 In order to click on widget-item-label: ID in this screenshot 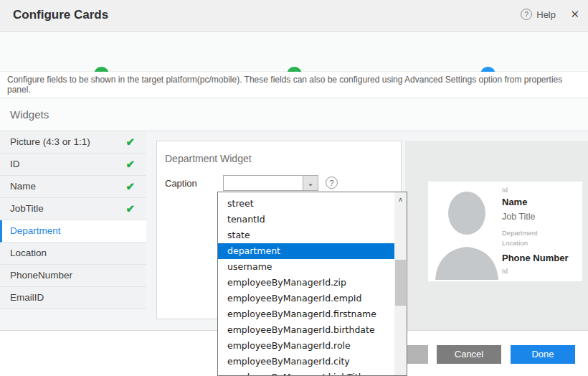, I will do `click(15, 164)`.